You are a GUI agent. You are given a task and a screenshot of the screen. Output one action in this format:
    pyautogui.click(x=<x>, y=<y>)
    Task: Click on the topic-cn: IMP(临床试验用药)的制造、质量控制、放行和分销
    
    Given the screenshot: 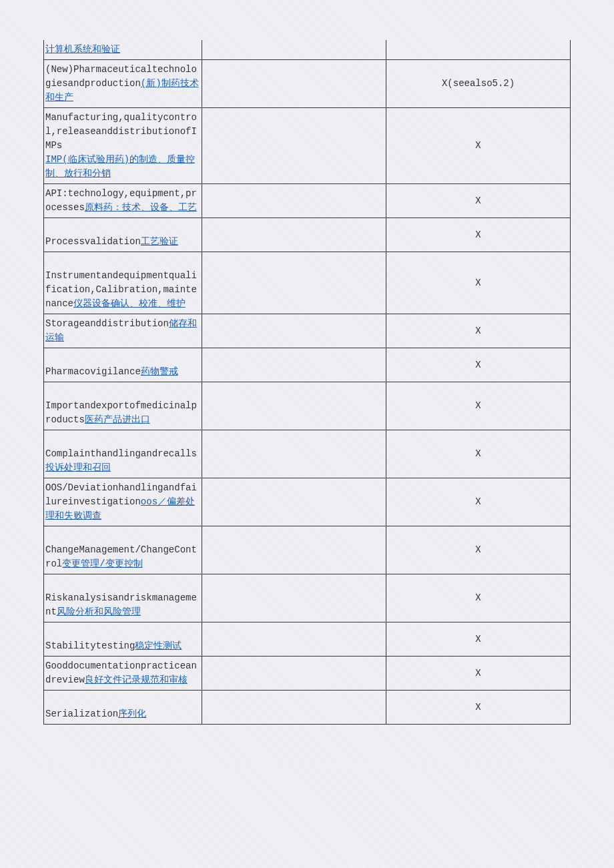 What is the action you would take?
    pyautogui.click(x=120, y=167)
    